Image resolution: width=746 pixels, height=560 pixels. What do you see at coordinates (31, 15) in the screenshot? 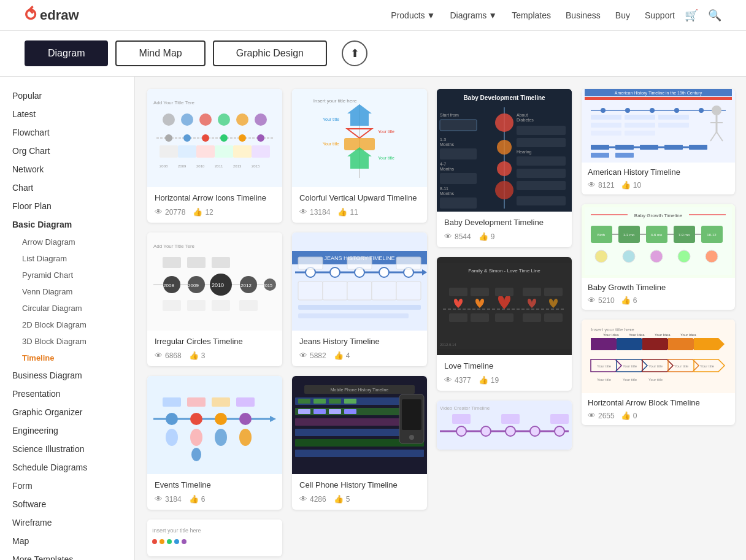
I see `logo-icon: ⥀` at bounding box center [31, 15].